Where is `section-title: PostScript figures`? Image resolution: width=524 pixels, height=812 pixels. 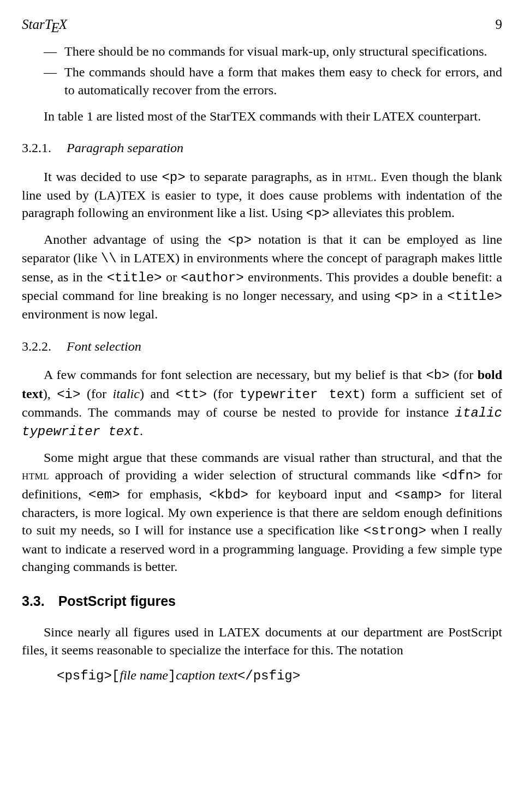 section-title: PostScript figures is located at coordinates (117, 601).